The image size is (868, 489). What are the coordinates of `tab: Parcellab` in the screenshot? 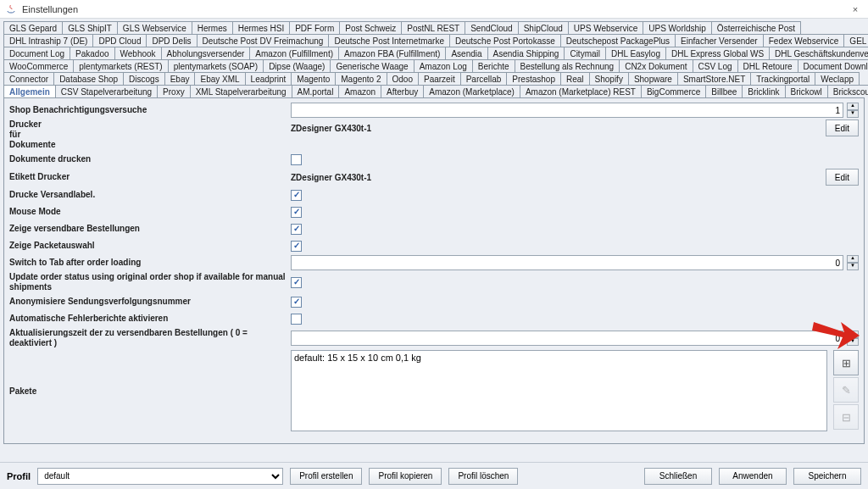 It's located at (484, 78).